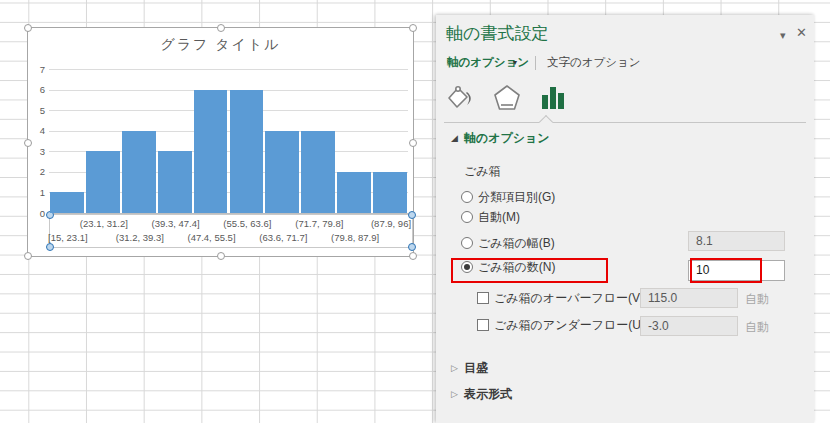 Image resolution: width=830 pixels, height=423 pixels. Describe the element at coordinates (467, 197) in the screenshot. I see `radio-by-category` at that location.